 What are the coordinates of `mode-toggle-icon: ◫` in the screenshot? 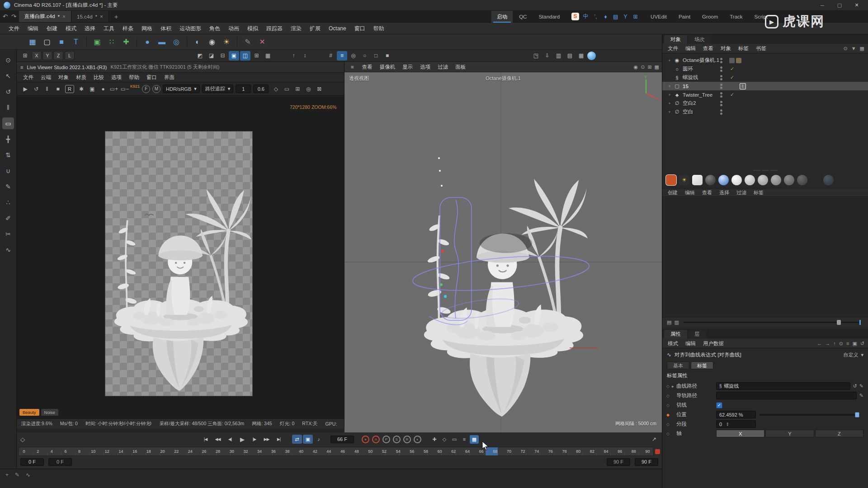 It's located at (245, 56).